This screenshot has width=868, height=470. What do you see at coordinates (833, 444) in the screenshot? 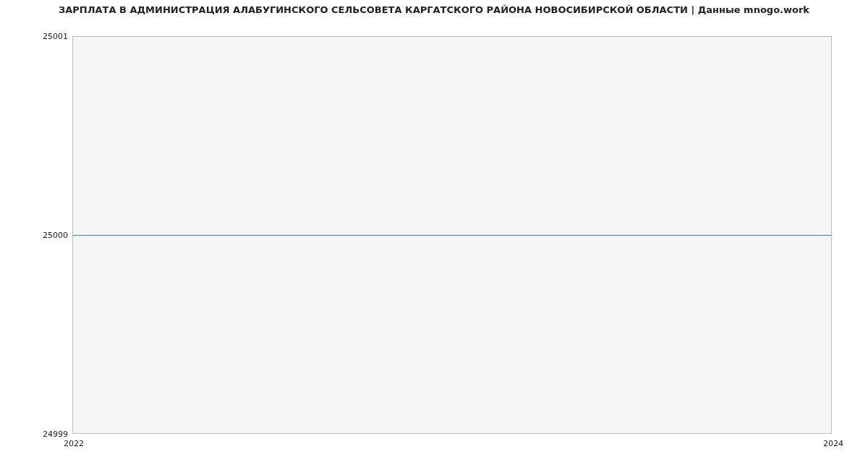
I see `x-tick-end: 2024` at bounding box center [833, 444].